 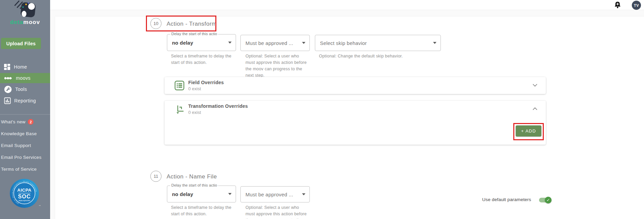 I want to click on sidebar-divider, so click(x=25, y=114).